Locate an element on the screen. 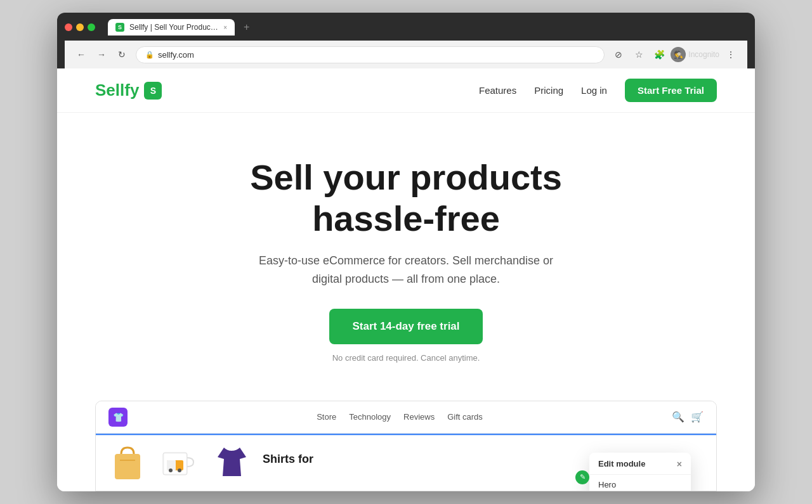 The image size is (812, 504). edit-module-header: Edit module × is located at coordinates (640, 464).